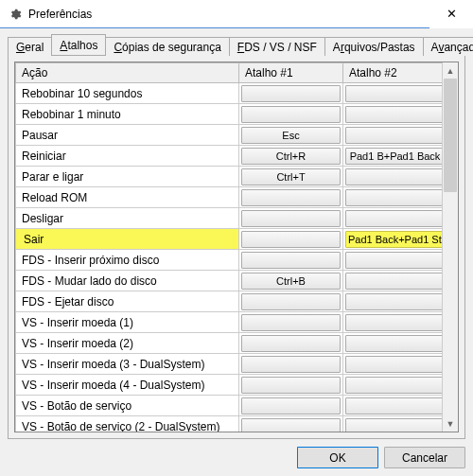 Image resolution: width=473 pixels, height=476 pixels. What do you see at coordinates (229, 115) in the screenshot?
I see `table-row: Rebobinar 1 minuto` at bounding box center [229, 115].